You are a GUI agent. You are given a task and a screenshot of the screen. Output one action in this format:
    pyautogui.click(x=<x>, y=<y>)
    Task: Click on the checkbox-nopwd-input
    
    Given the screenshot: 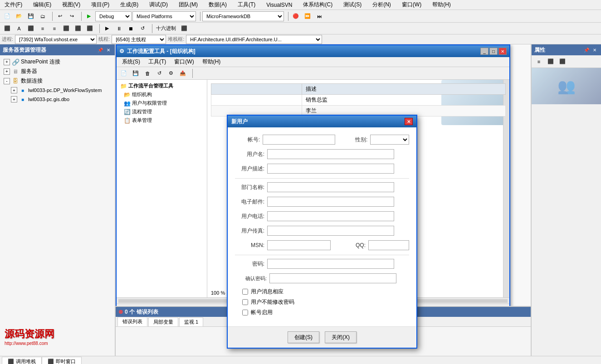 What is the action you would take?
    pyautogui.click(x=245, y=302)
    